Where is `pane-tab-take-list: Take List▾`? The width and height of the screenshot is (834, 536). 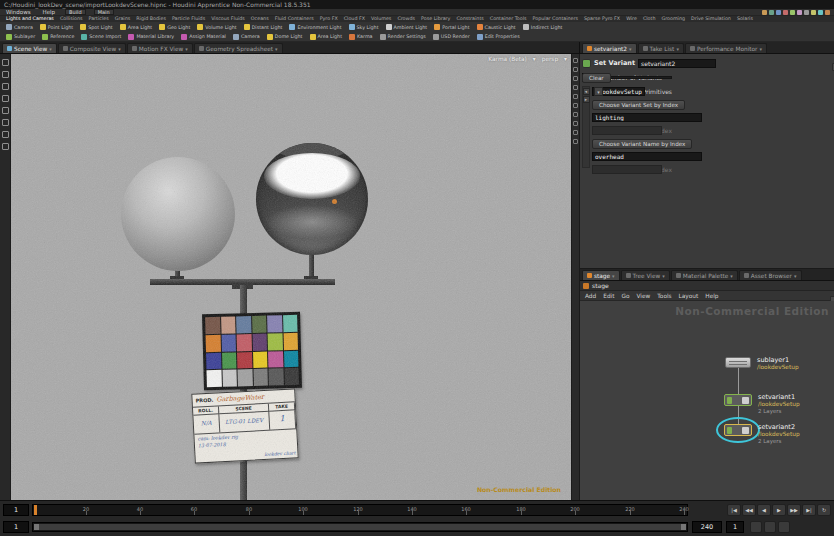
pane-tab-take-list: Take List▾ is located at coordinates (661, 48).